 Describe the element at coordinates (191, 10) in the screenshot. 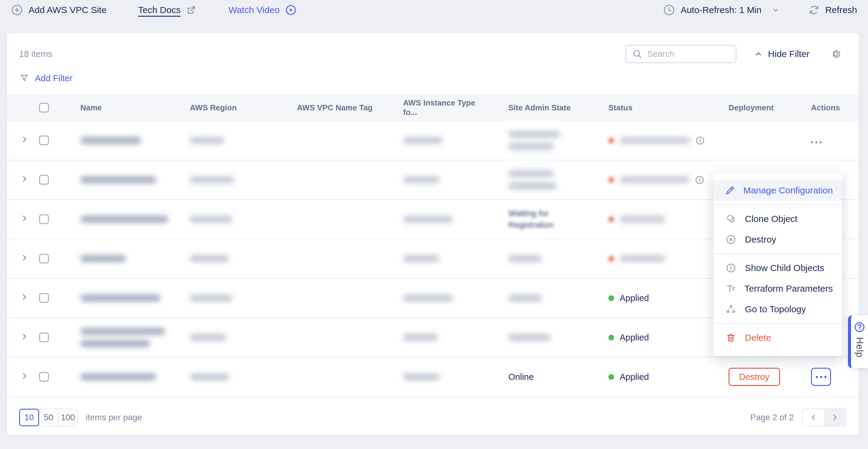

I see `external-link-icon` at that location.